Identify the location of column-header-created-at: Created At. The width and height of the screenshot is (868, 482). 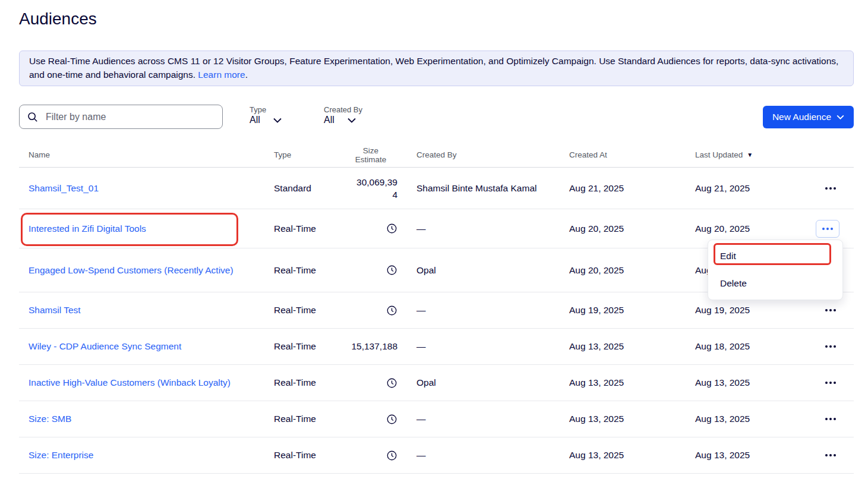
(632, 155).